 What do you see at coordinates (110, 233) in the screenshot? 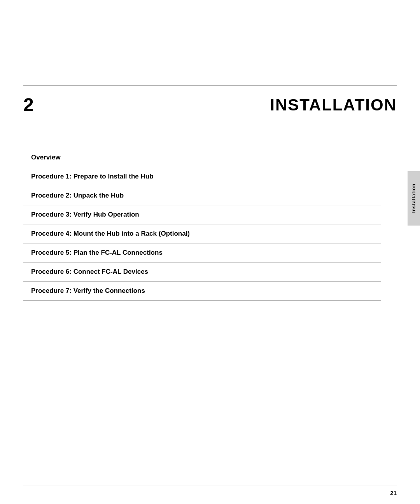
I see `toc-item-label: Procedure 4: Mount the Hub into a Rack (…` at bounding box center [110, 233].